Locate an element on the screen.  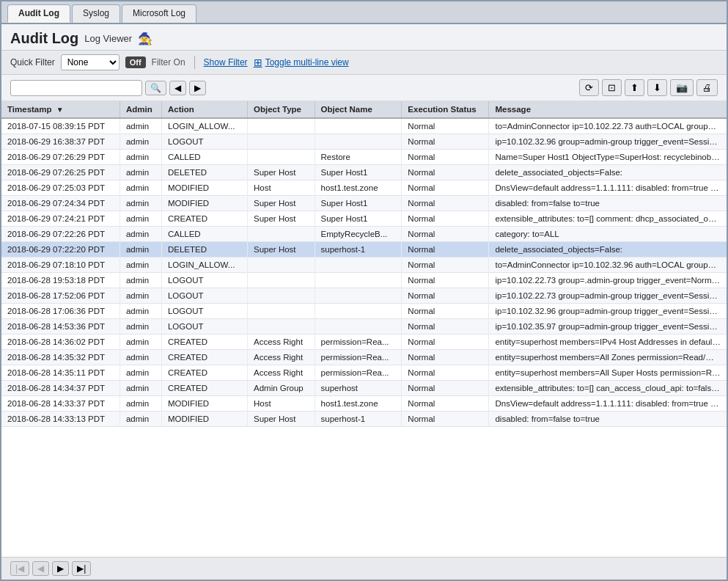
table-row: 2018-06-29 07:22:26 PDTadminCALLEDEmptyR… is located at coordinates (364, 235).